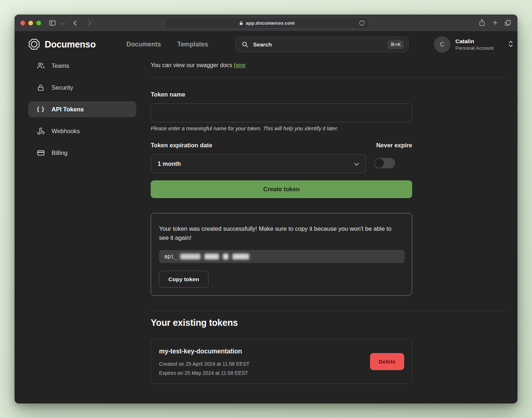  Describe the element at coordinates (280, 233) in the screenshot. I see `token-created-message: Your token was created successfully! Mak…` at that location.